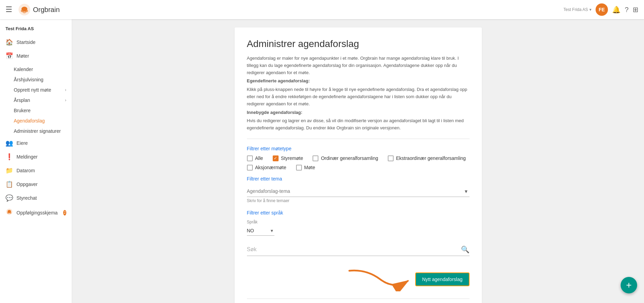  I want to click on egendefinerte-label: Egendefinerte agendaforslag:, so click(278, 81).